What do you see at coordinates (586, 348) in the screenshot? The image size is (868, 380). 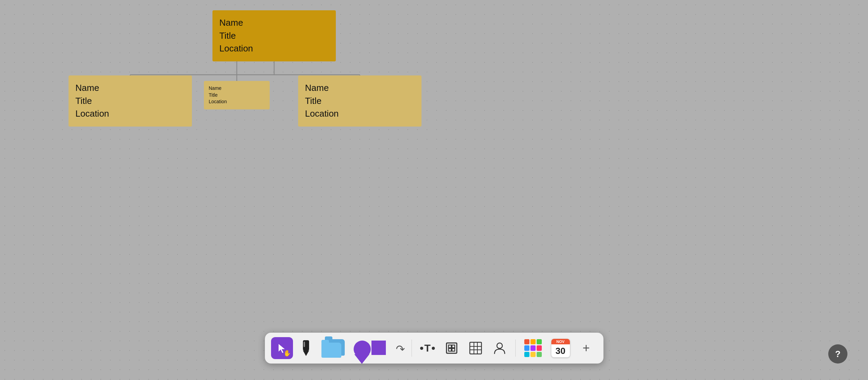 I see `add-tool: +` at bounding box center [586, 348].